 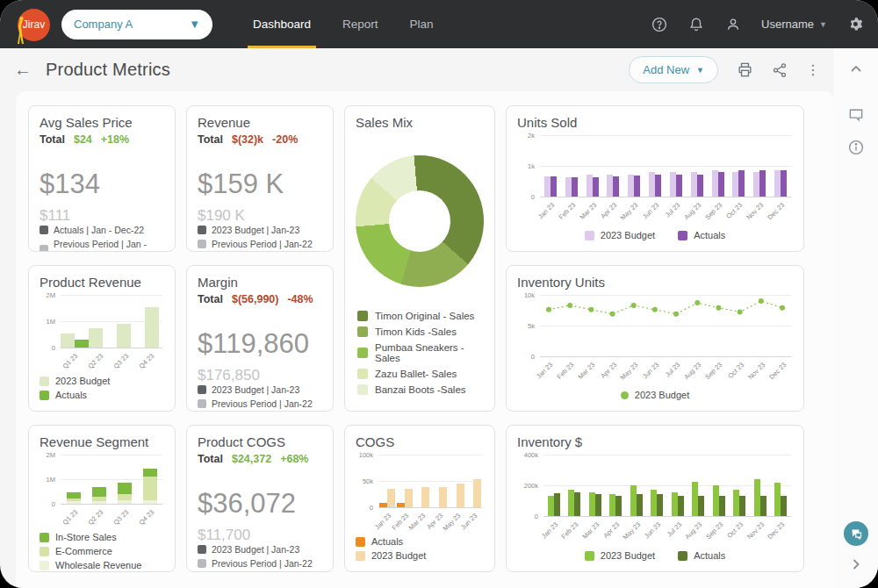 I want to click on main-tabs: Dashboard Report Plan, so click(x=343, y=25).